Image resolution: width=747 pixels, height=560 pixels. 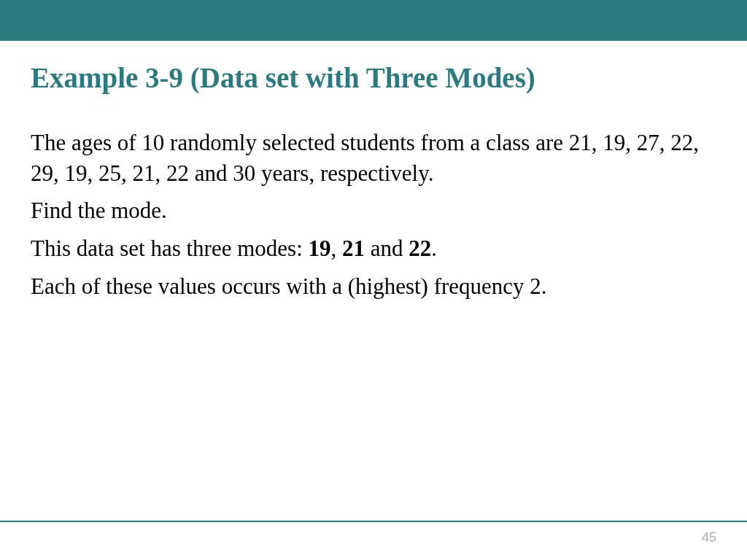 What do you see at coordinates (709, 538) in the screenshot?
I see `page-number: 45` at bounding box center [709, 538].